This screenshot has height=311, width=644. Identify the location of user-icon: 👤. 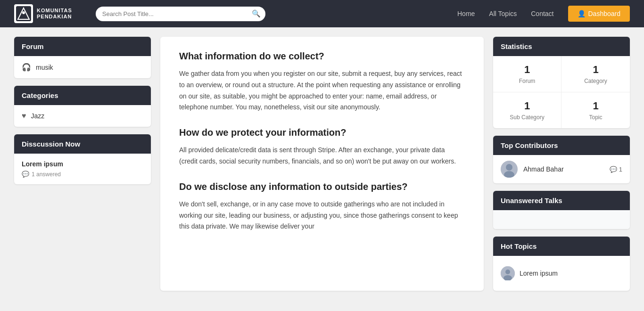
(582, 14).